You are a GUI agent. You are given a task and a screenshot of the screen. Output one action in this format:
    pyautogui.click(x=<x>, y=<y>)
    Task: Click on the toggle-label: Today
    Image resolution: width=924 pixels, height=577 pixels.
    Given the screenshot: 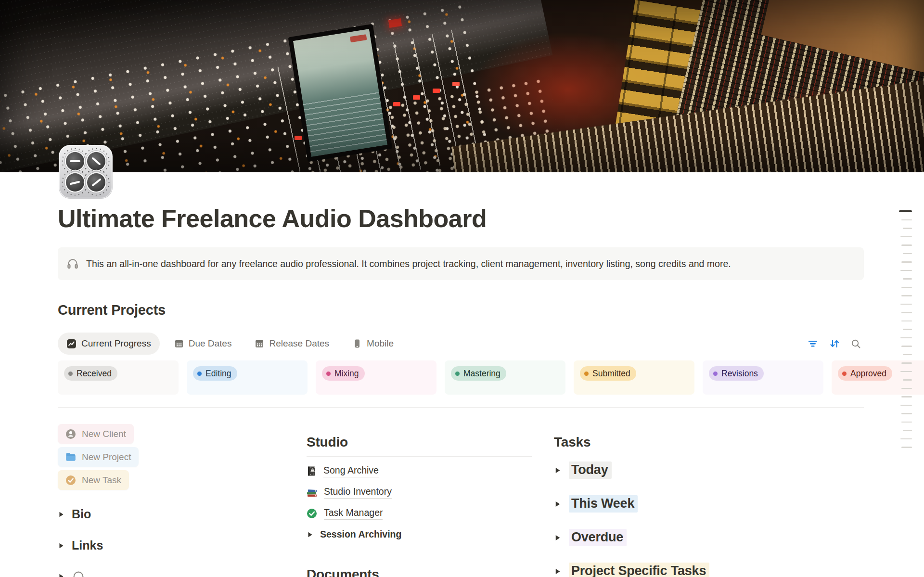 What is the action you would take?
    pyautogui.click(x=590, y=470)
    